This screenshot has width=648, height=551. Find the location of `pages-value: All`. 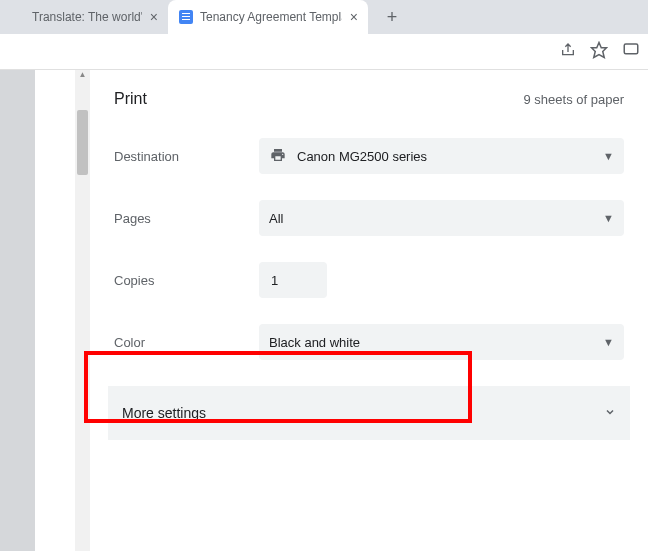

pages-value: All is located at coordinates (276, 218).